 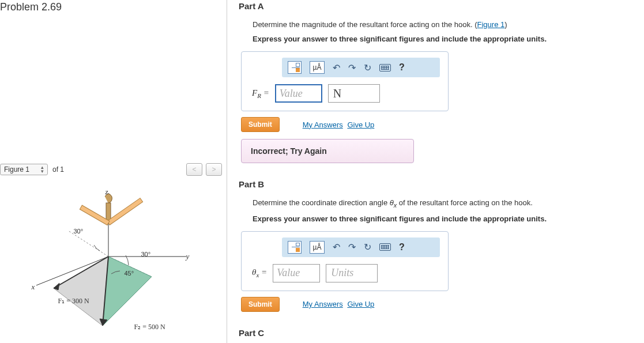 I want to click on axis-z-label: z, so click(x=107, y=192).